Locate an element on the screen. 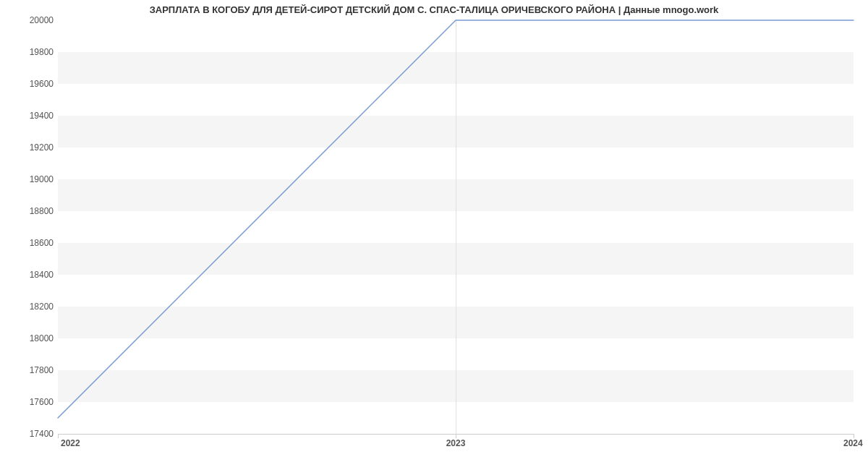  x-tick-label: 2023 is located at coordinates (456, 443).